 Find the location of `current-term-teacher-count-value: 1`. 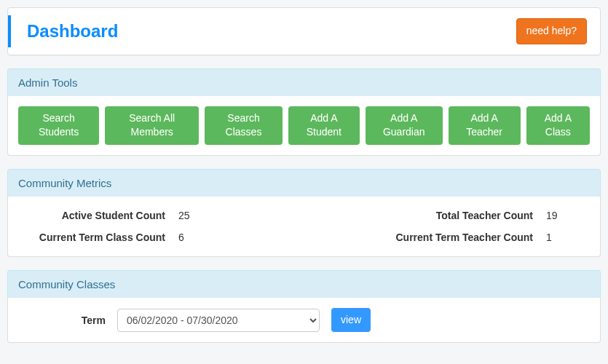

current-term-teacher-count-value: 1 is located at coordinates (568, 237).